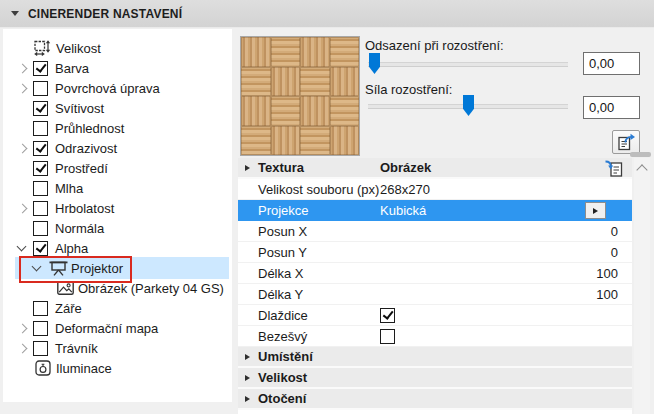 The width and height of the screenshot is (654, 414). I want to click on projection-flyout-button, so click(596, 210).